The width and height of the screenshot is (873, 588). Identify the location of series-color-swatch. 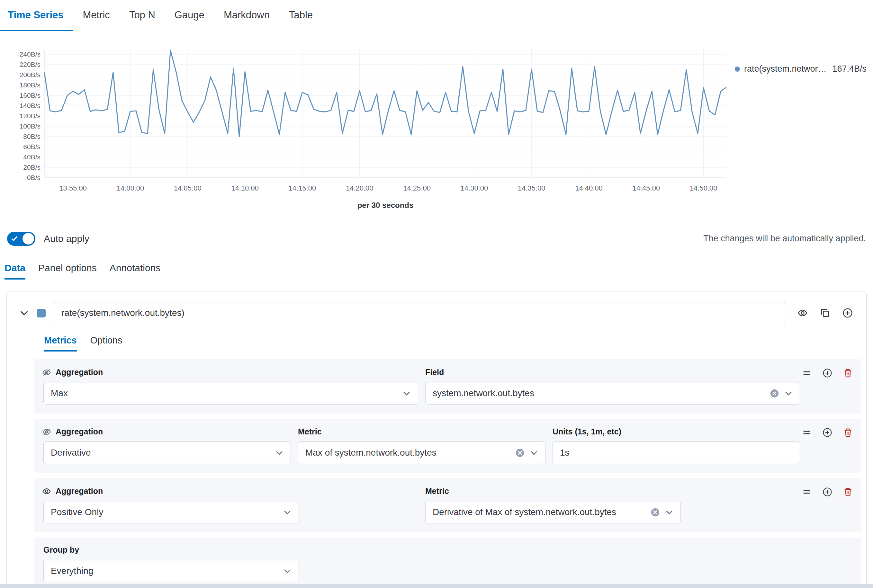
(41, 313).